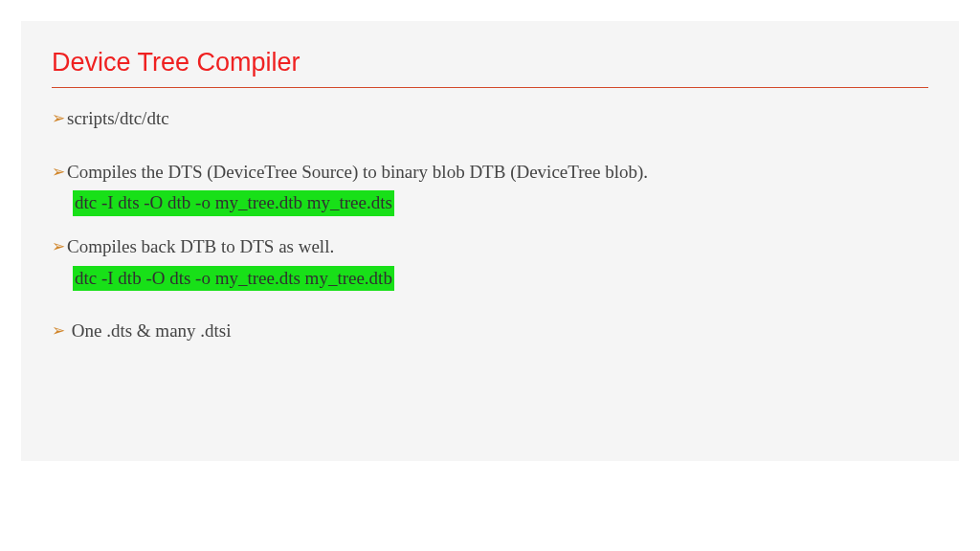 The image size is (980, 551). I want to click on bullet-text: One .dts & many .dtsi, so click(149, 331).